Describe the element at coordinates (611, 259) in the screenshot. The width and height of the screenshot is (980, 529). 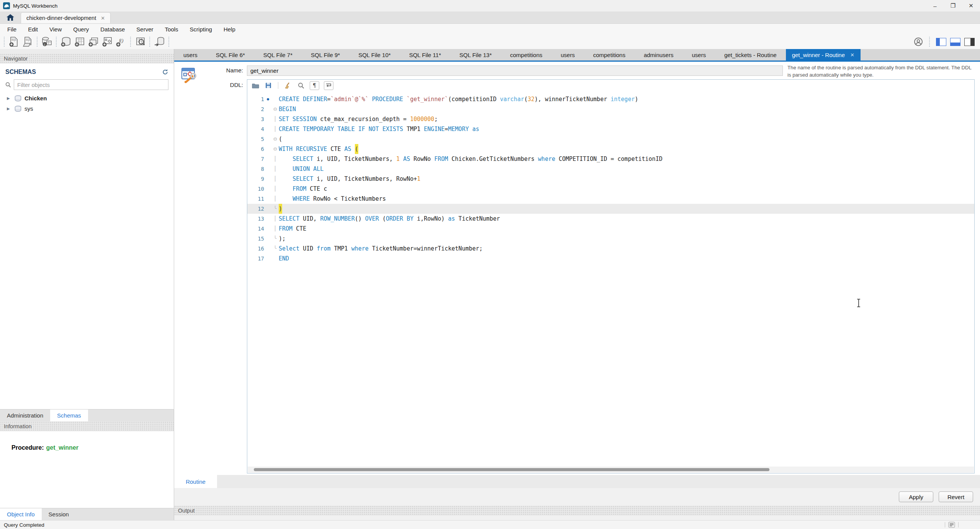
I see `code-line-17: 17END` at that location.